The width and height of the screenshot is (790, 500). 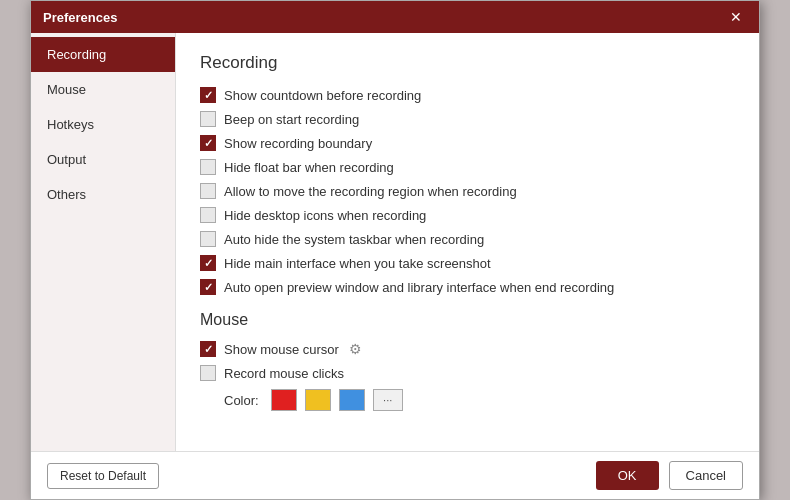 What do you see at coordinates (298, 144) in the screenshot?
I see `label-boundary: Show recording boundary` at bounding box center [298, 144].